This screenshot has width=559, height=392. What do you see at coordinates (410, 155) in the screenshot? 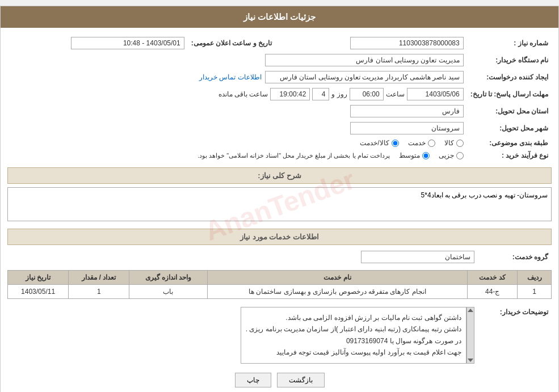
I see `purchase-motovaset-text: متوسط` at bounding box center [410, 155].